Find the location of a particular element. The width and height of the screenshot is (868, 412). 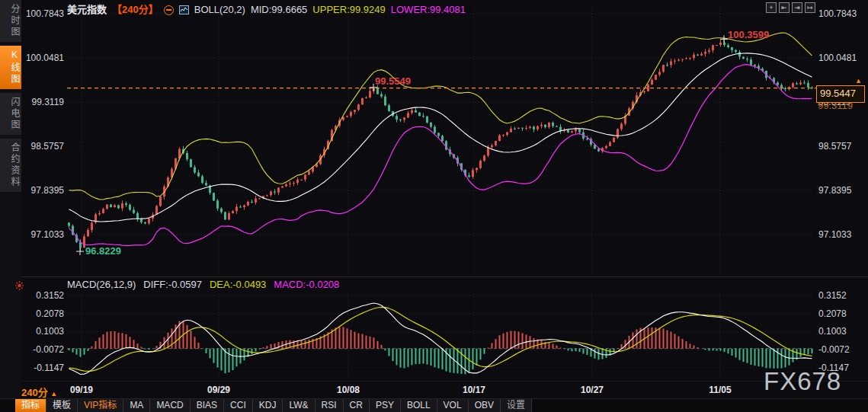

toolbar-item-VOL: VOL is located at coordinates (453, 405).